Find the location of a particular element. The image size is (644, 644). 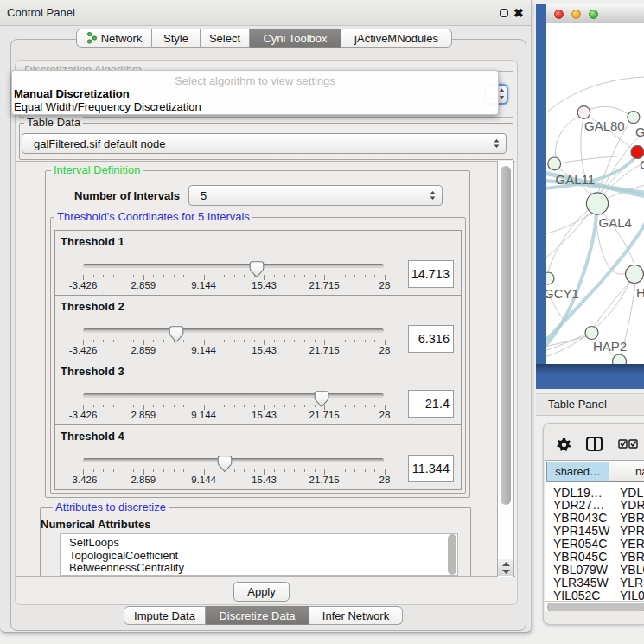

svg-text: GAL80 is located at coordinates (605, 126).